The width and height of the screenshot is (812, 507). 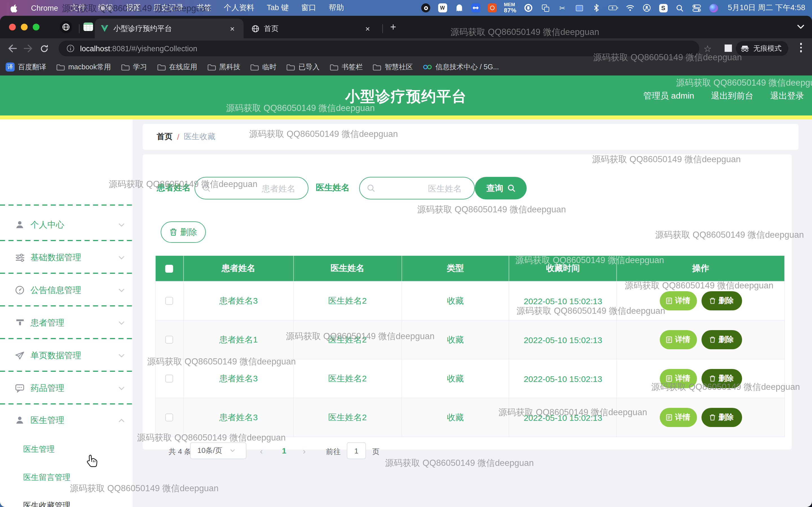 What do you see at coordinates (562, 8) in the screenshot?
I see `scissors-icon: ✂` at bounding box center [562, 8].